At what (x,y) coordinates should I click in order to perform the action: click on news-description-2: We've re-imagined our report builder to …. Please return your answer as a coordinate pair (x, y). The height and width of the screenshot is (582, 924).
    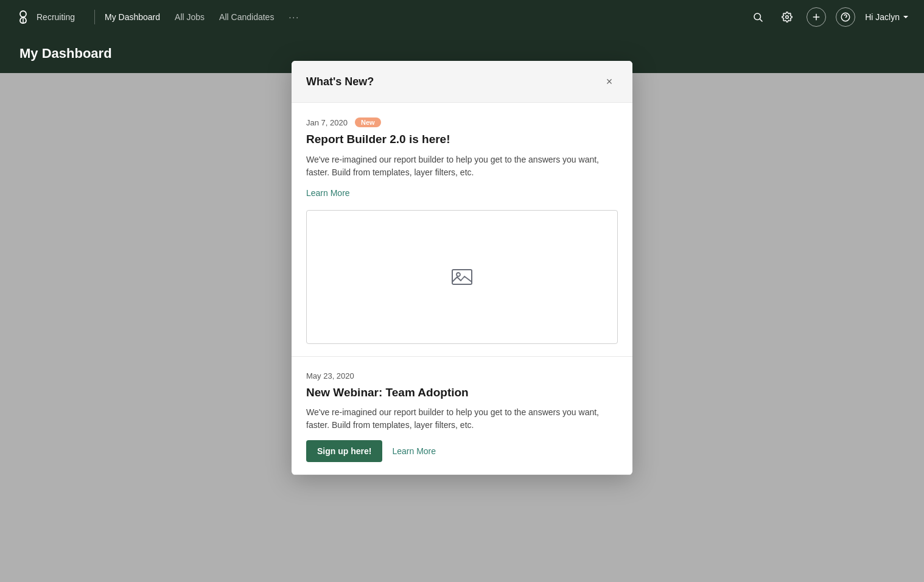
    Looking at the image, I should click on (462, 419).